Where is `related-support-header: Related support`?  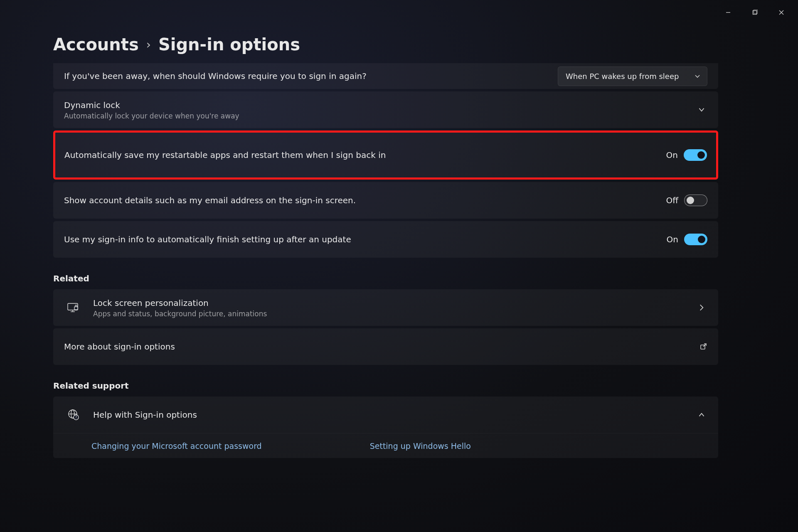 related-support-header: Related support is located at coordinates (386, 386).